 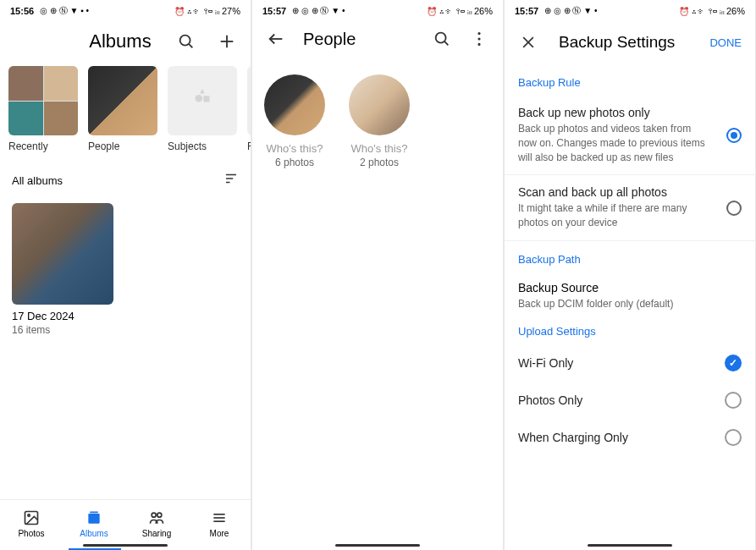 What do you see at coordinates (219, 518) in the screenshot?
I see `menu-icon` at bounding box center [219, 518].